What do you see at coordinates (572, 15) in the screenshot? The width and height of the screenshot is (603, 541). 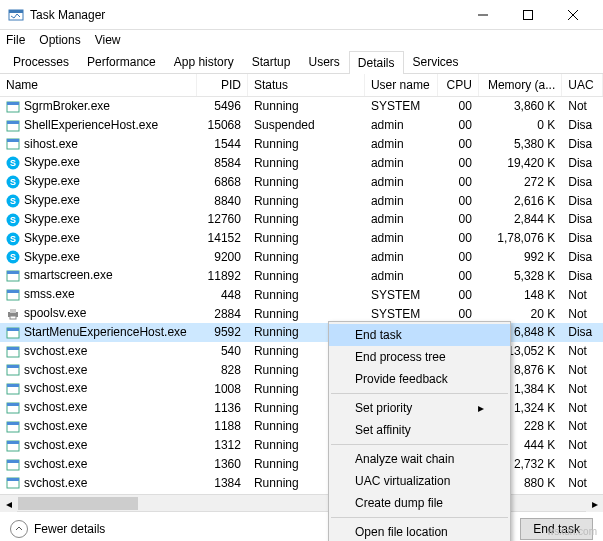 I see `close-button` at bounding box center [572, 15].